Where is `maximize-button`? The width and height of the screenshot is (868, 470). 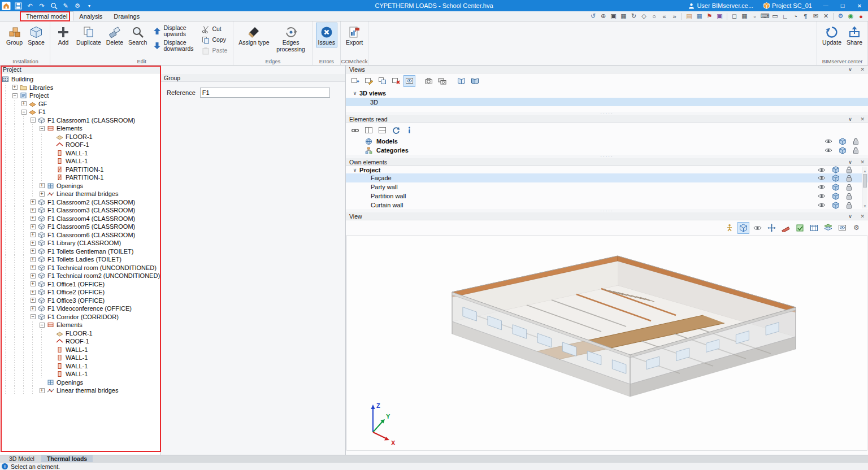 maximize-button is located at coordinates (843, 6).